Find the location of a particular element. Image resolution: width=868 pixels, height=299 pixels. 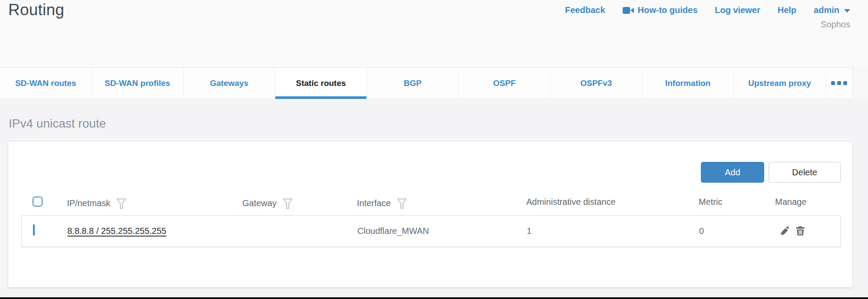

account-name: Sophos is located at coordinates (835, 24).